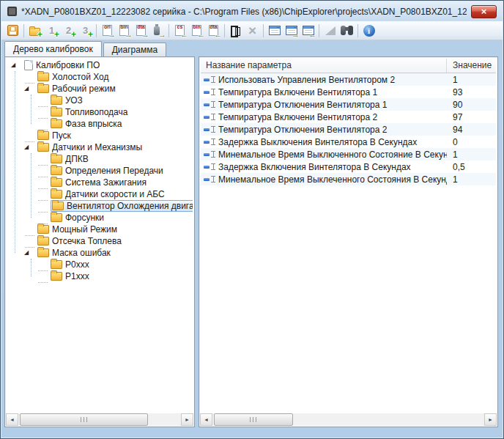 The height and width of the screenshot is (439, 504). What do you see at coordinates (100, 419) in the screenshot?
I see `tree-hscrollbar: ◄ ►` at bounding box center [100, 419].